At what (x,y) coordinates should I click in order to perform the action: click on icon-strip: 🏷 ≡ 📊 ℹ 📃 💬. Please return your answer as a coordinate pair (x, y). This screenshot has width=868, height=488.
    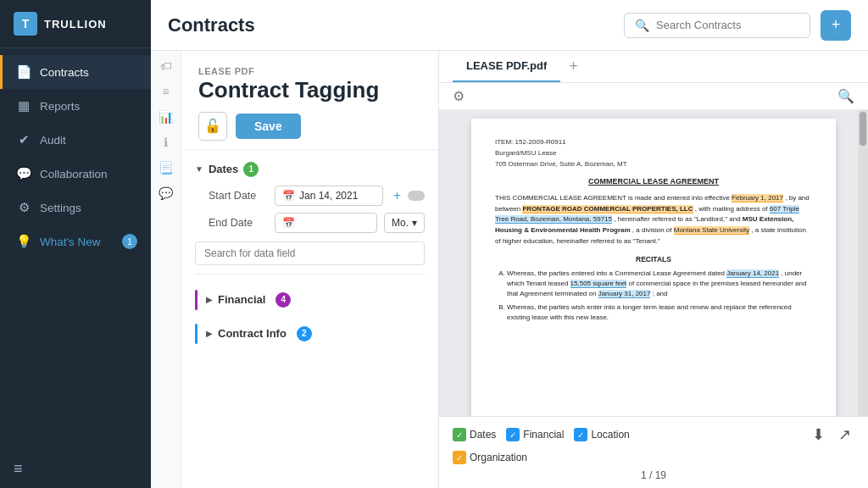
    Looking at the image, I should click on (166, 269).